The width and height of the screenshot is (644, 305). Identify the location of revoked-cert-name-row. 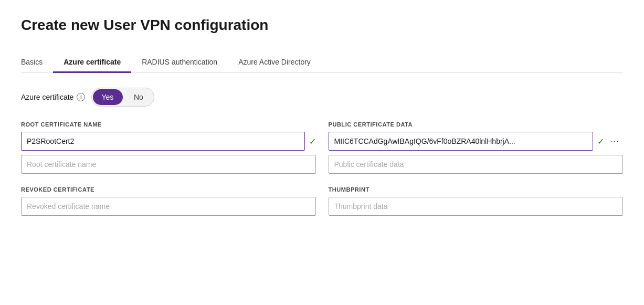
(168, 206).